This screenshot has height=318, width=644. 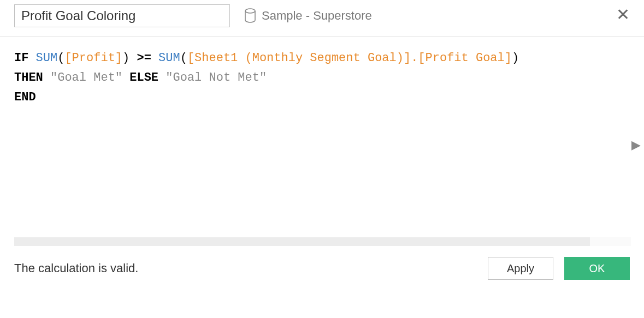 I want to click on formula-token-fld: [Sheet1 (Monthly Segment Goal)].[Profit …, so click(x=350, y=58).